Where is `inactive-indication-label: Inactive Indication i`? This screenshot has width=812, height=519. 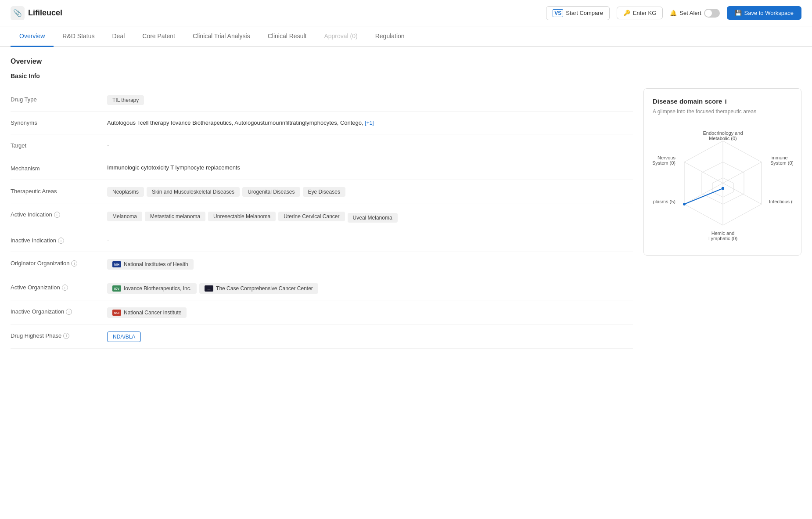 inactive-indication-label: Inactive Indication i is located at coordinates (59, 240).